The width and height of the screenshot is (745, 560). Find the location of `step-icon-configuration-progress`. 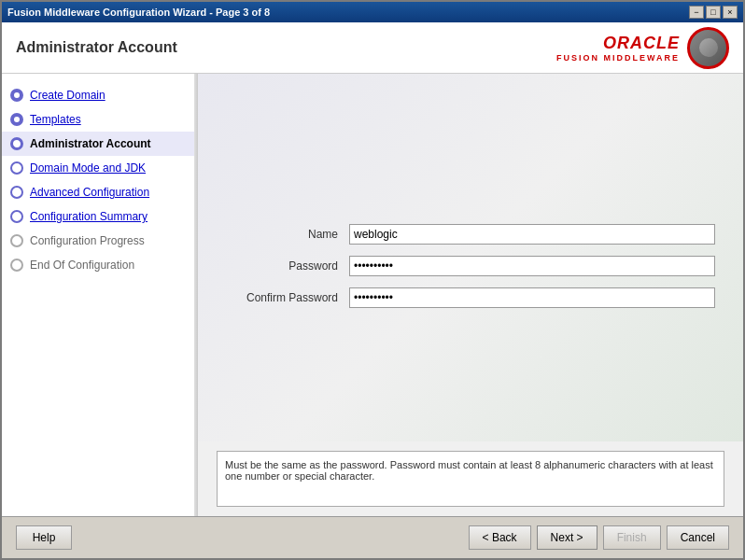

step-icon-configuration-progress is located at coordinates (17, 241).